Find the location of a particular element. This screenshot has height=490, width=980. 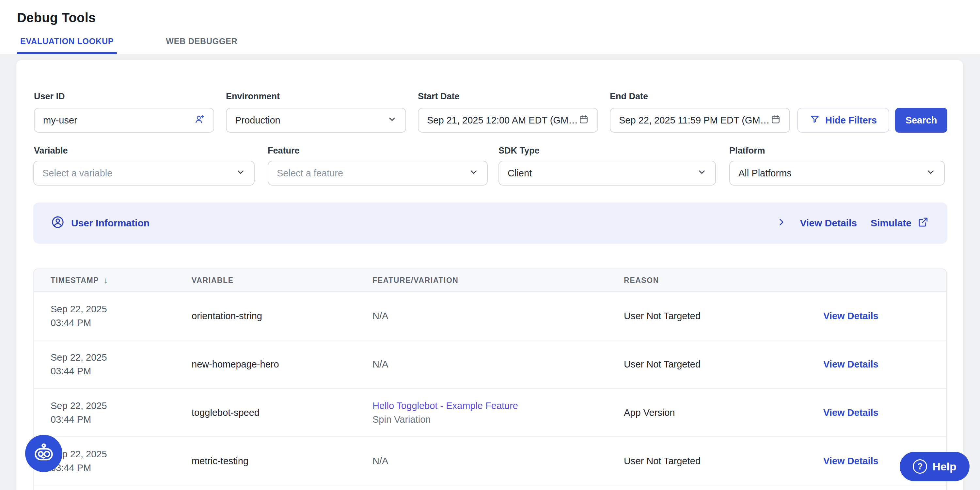

variable-select: Select a variable is located at coordinates (144, 173).